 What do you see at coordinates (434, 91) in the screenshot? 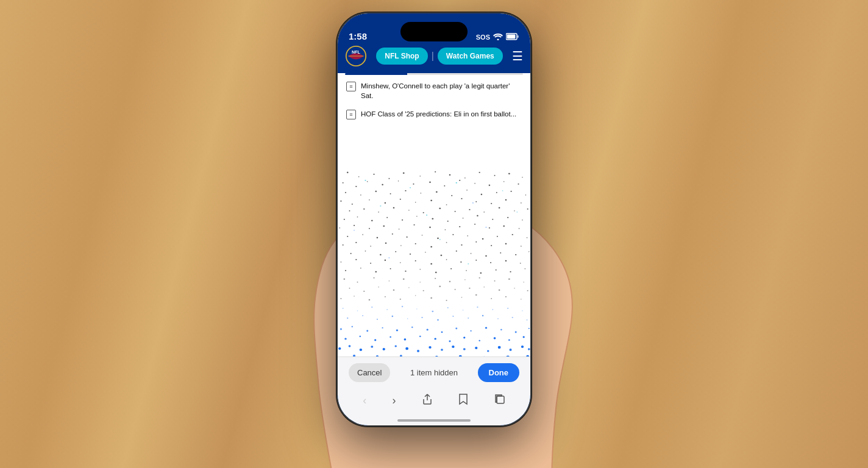
I see `news-item-1: Minshew, O'Connell to each play 'a legit…` at bounding box center [434, 91].